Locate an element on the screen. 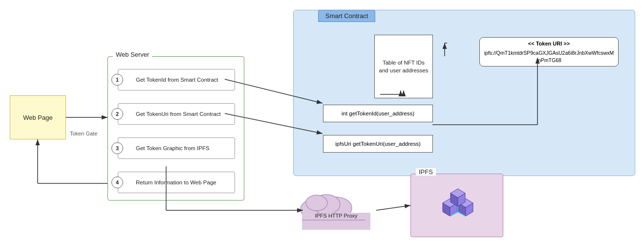 The image size is (644, 246). token-uri-content: << Token URI >> ipfs://QmT1kmtdrSP9caGXJ… is located at coordinates (549, 52).